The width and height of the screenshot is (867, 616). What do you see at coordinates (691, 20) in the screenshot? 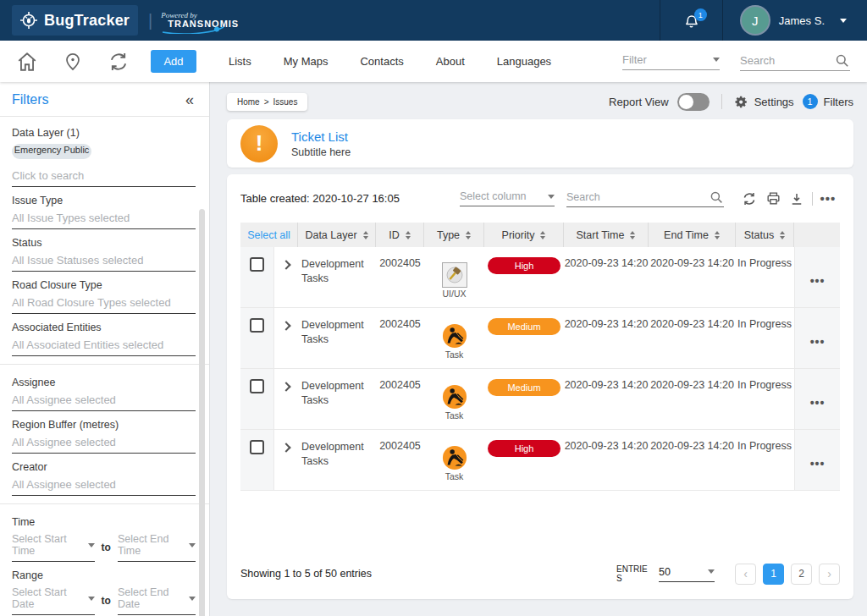
I see `notifications-button: 1` at bounding box center [691, 20].